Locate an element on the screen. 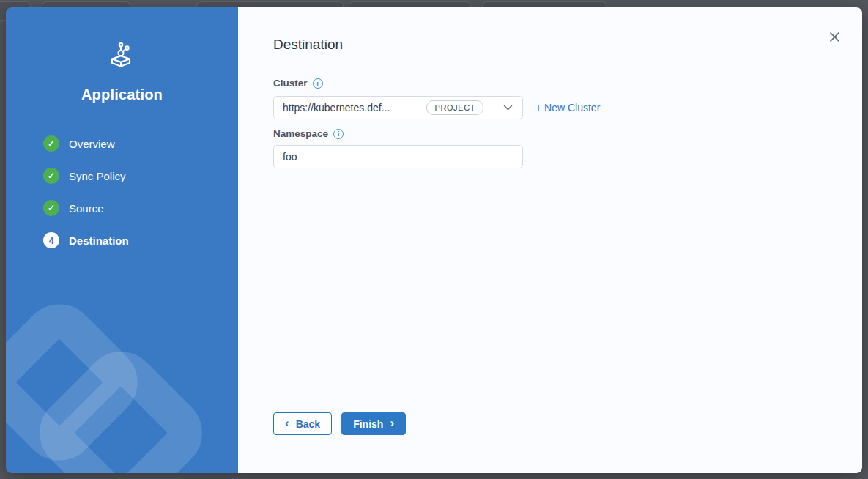 The image size is (868, 479). new-cluster-link: + New Cluster is located at coordinates (568, 108).